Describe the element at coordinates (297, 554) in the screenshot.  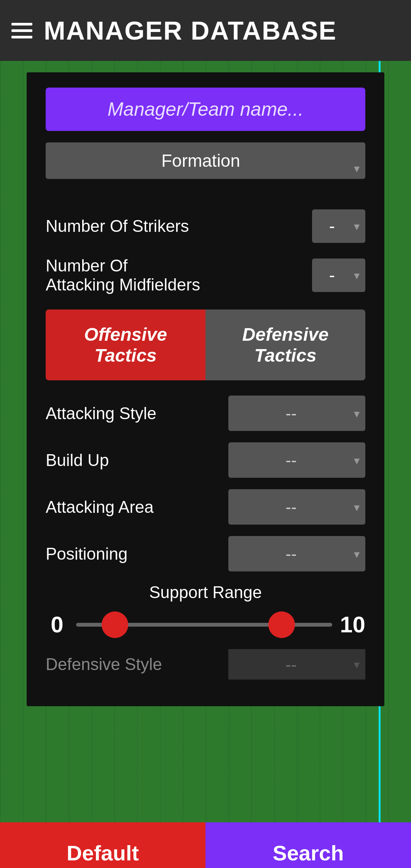
I see `positioning-select-wrapper: -- Organised Free Role Mixed` at that location.